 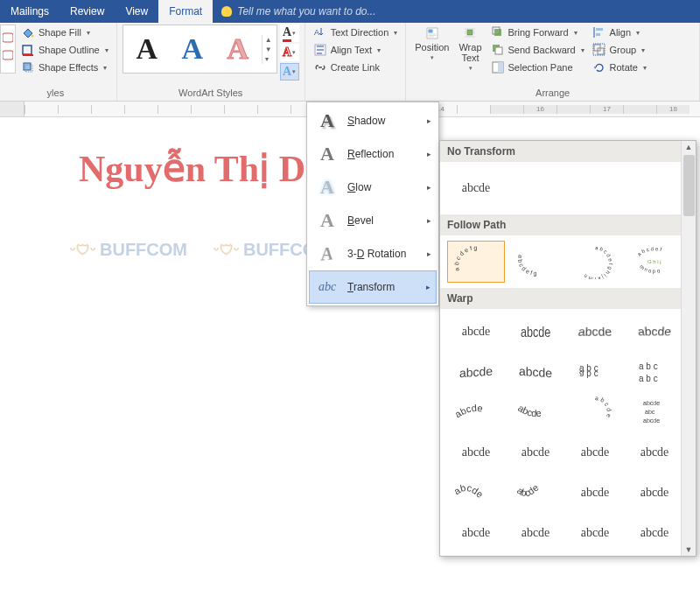 I want to click on scroll-thumb, so click(x=690, y=186).